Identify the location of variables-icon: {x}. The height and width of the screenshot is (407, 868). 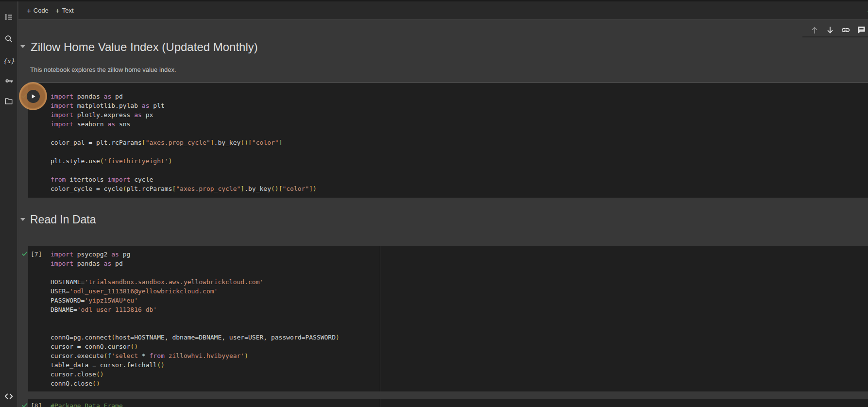
(9, 61).